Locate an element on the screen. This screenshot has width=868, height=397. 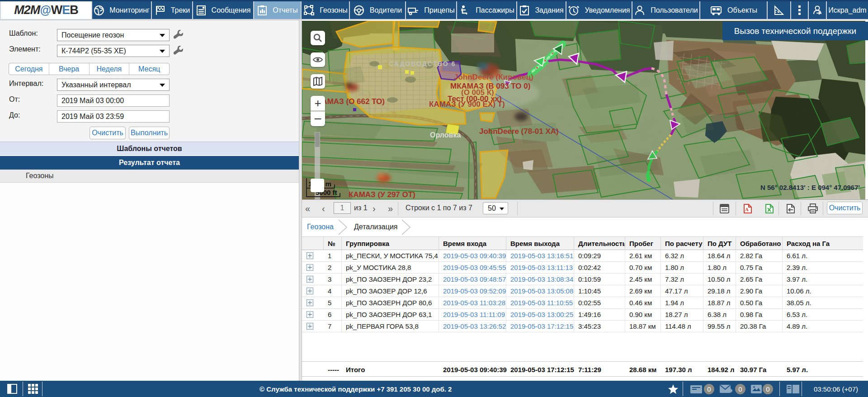
svg-text:N 56° 02.8413' : E 094° 47.096: N 56° 02.8413' : E 094° 47.0967' is located at coordinates (810, 187).